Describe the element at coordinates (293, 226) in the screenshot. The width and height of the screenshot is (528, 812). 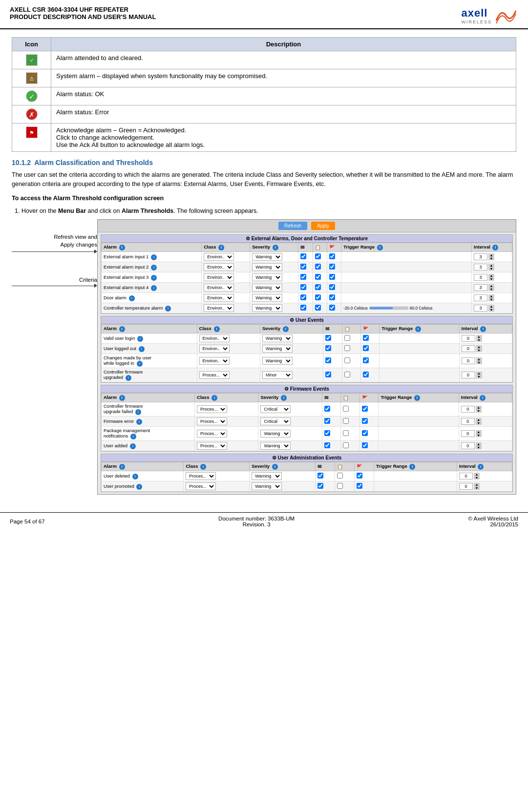
I see `refresh-button: Refresh` at that location.